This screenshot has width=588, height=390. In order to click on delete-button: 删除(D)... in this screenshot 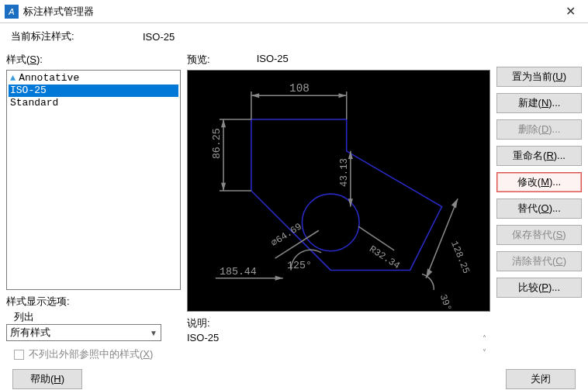, I will do `click(539, 129)`.